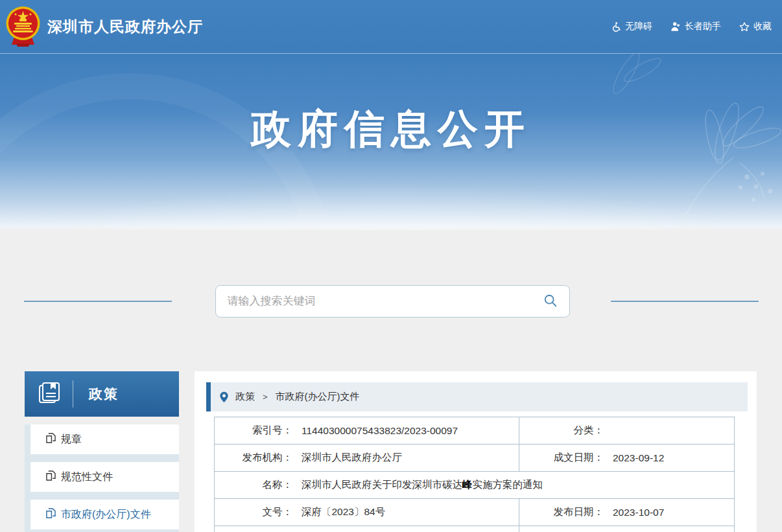  I want to click on document-name-label: 名称：, so click(254, 485).